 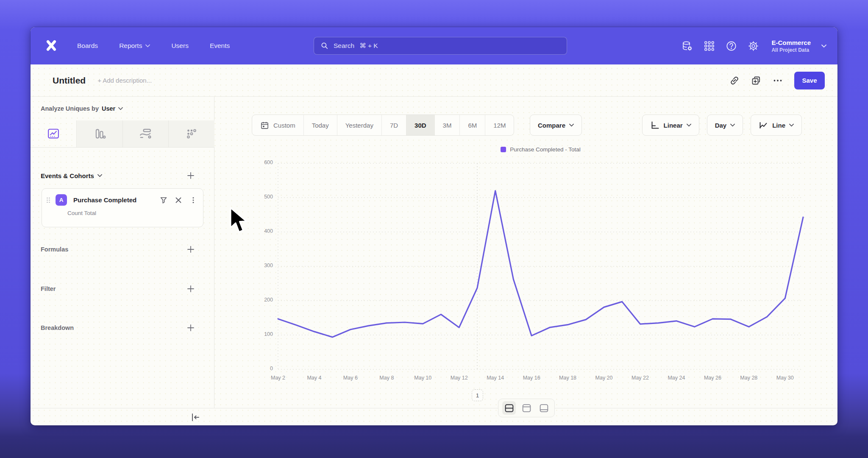 What do you see at coordinates (87, 46) in the screenshot?
I see `nav-item-boards: Boards` at bounding box center [87, 46].